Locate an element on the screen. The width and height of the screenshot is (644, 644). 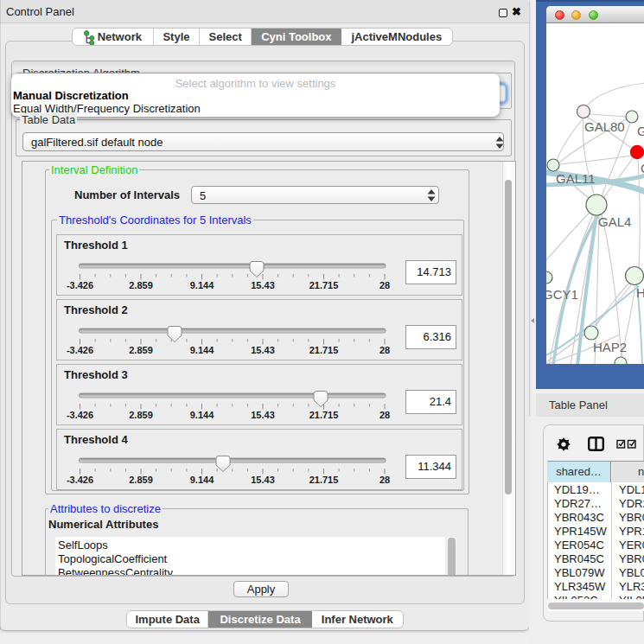
svg-text: GAL11 is located at coordinates (576, 178).